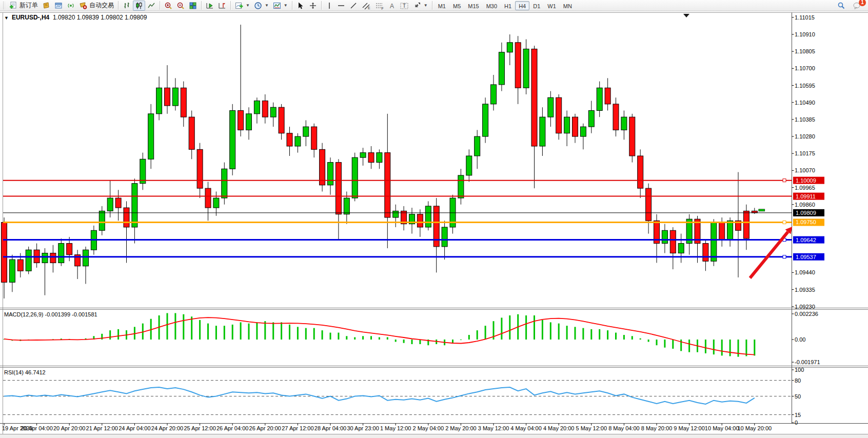 The height and width of the screenshot is (438, 868). What do you see at coordinates (280, 6) in the screenshot?
I see `templates-button: ▼` at bounding box center [280, 6].